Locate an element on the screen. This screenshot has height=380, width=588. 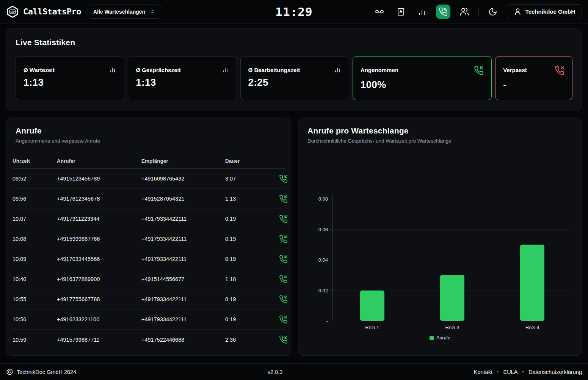
cell-time: 10:55 is located at coordinates (35, 299).